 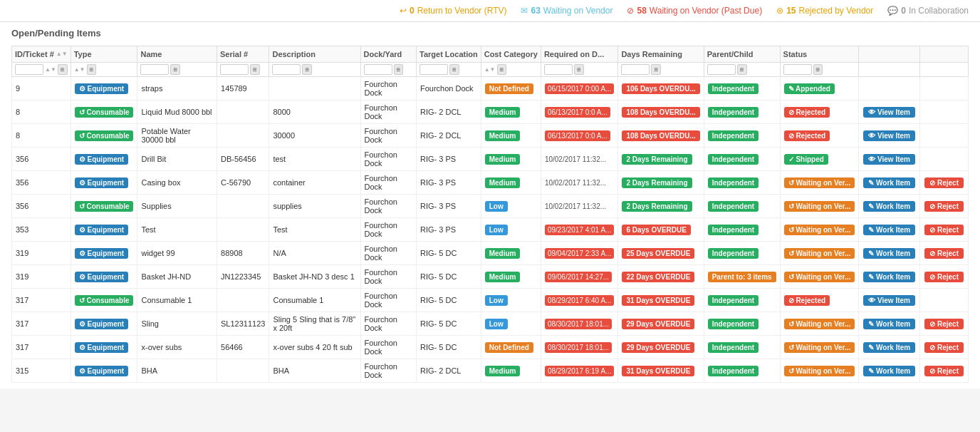 What do you see at coordinates (62, 54) in the screenshot?
I see `sort-id-icon: ▲▼` at bounding box center [62, 54].